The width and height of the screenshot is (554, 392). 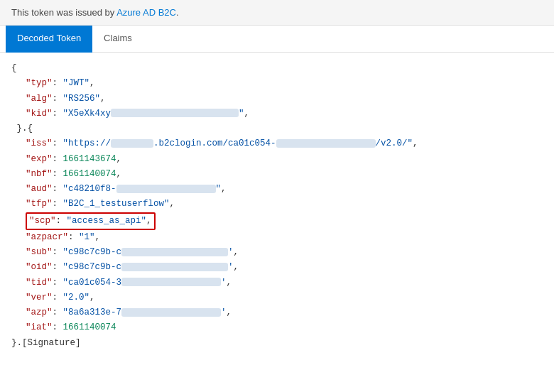 What do you see at coordinates (277, 129) in the screenshot?
I see `header-close: }.{` at bounding box center [277, 129].